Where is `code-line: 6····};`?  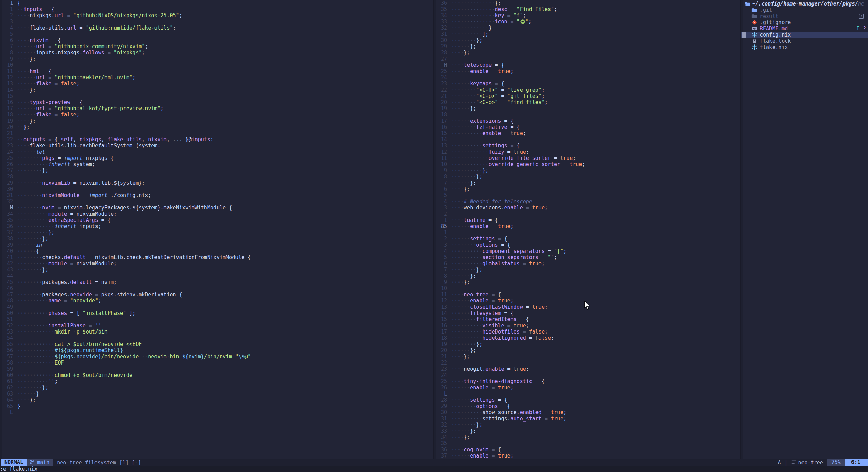
code-line: 6····}; is located at coordinates (587, 189).